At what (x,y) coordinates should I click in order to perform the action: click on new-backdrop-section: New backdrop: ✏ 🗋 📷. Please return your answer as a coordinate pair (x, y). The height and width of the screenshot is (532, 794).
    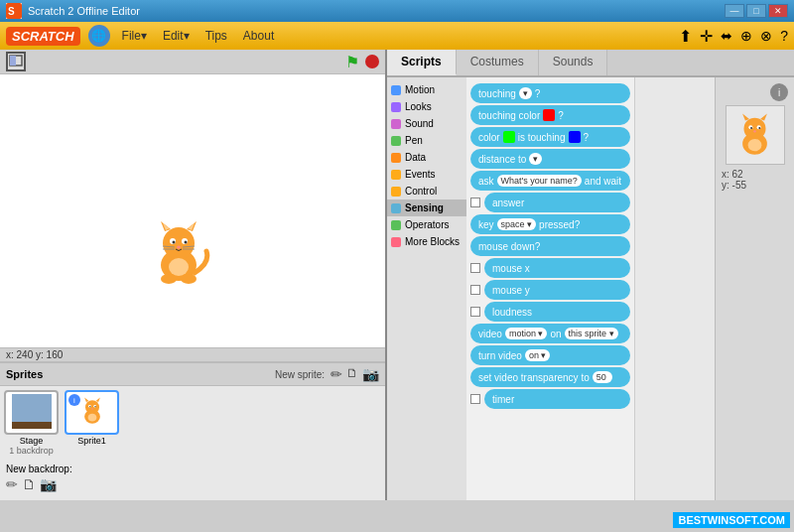
    Looking at the image, I should click on (193, 478).